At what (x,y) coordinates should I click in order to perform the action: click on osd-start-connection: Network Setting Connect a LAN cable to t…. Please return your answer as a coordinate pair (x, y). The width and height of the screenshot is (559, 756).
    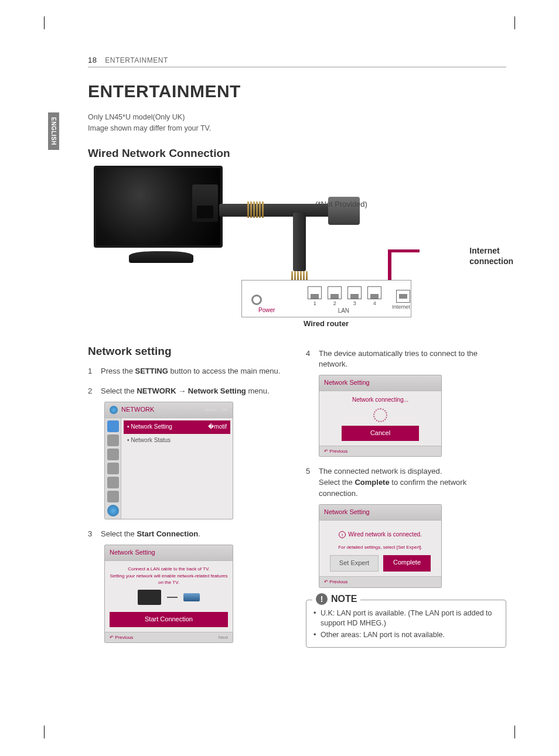
    Looking at the image, I should click on (169, 594).